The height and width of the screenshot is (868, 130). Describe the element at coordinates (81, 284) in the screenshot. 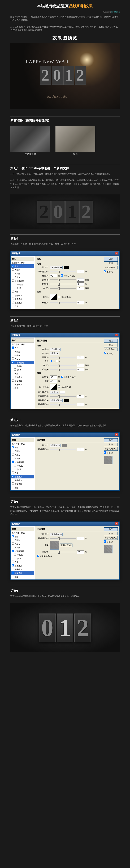

I see `spread-input` at that location.